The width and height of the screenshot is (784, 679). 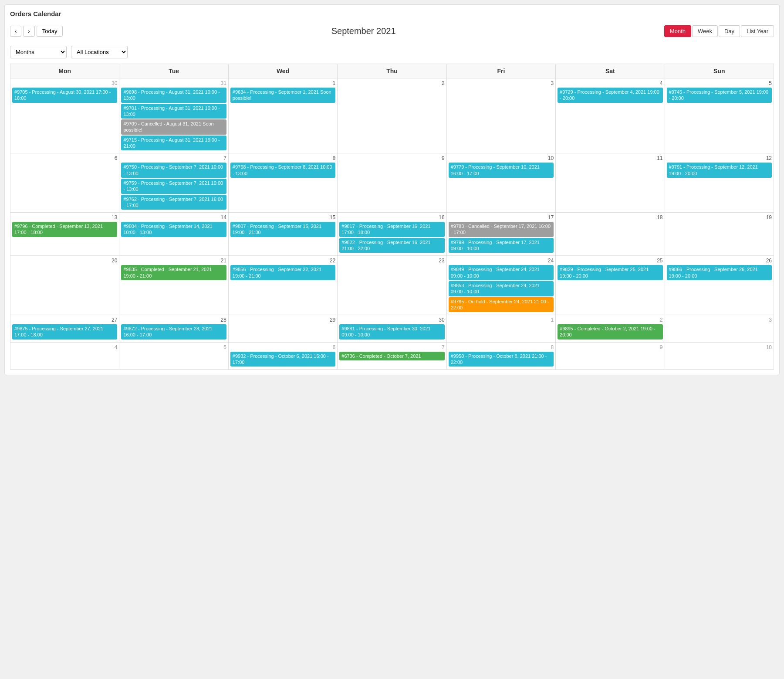 I want to click on col-sat: Sat, so click(x=610, y=71).